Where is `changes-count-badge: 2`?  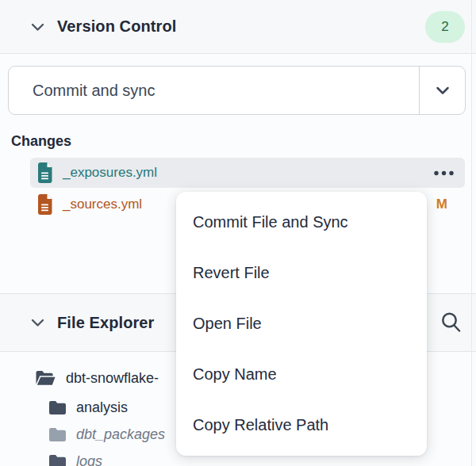 changes-count-badge: 2 is located at coordinates (445, 27).